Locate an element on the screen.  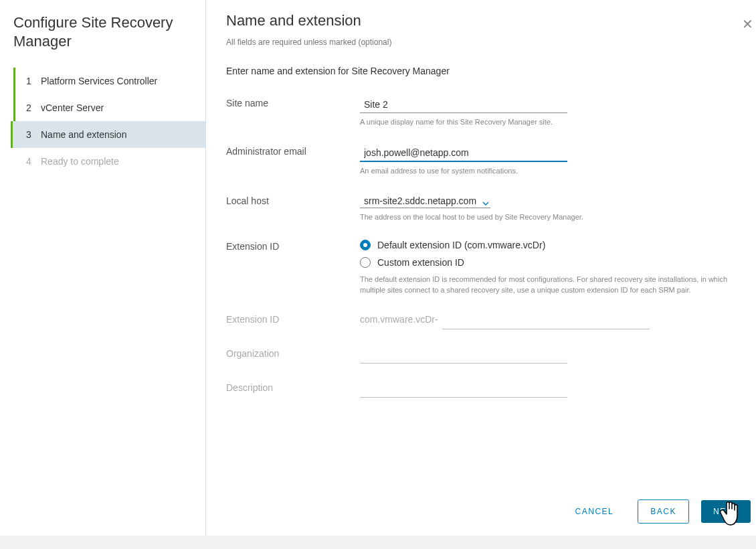
step-number: 4 is located at coordinates (33, 161).